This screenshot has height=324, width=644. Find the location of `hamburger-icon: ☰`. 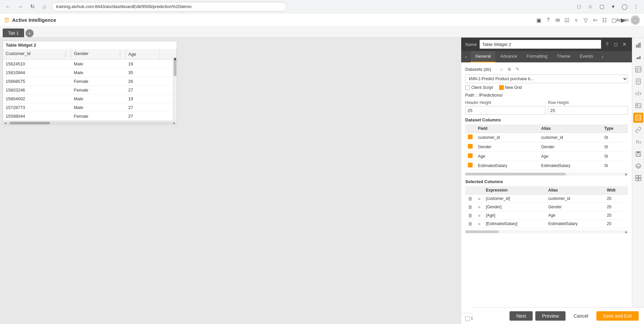

hamburger-icon: ☰ is located at coordinates (7, 20).